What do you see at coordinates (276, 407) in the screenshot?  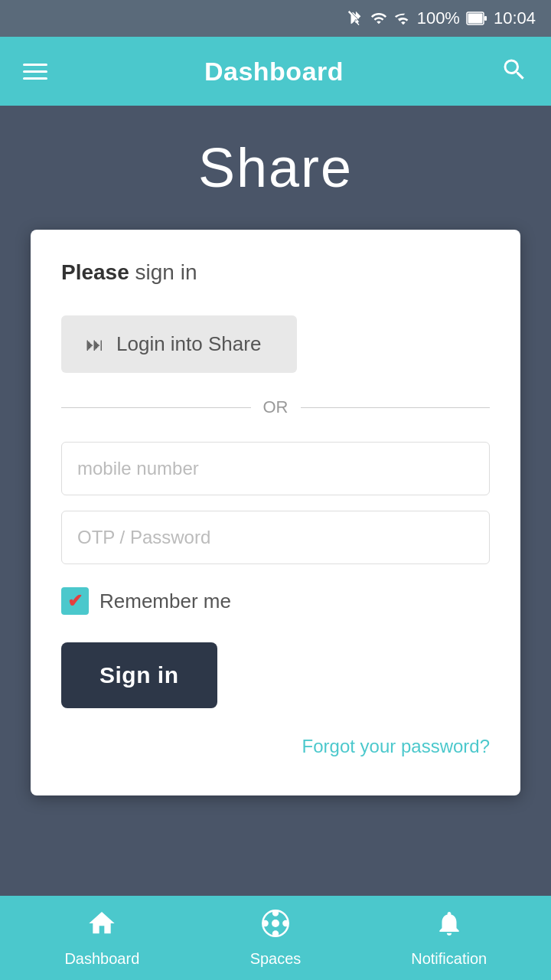 I see `or-text: OR` at bounding box center [276, 407].